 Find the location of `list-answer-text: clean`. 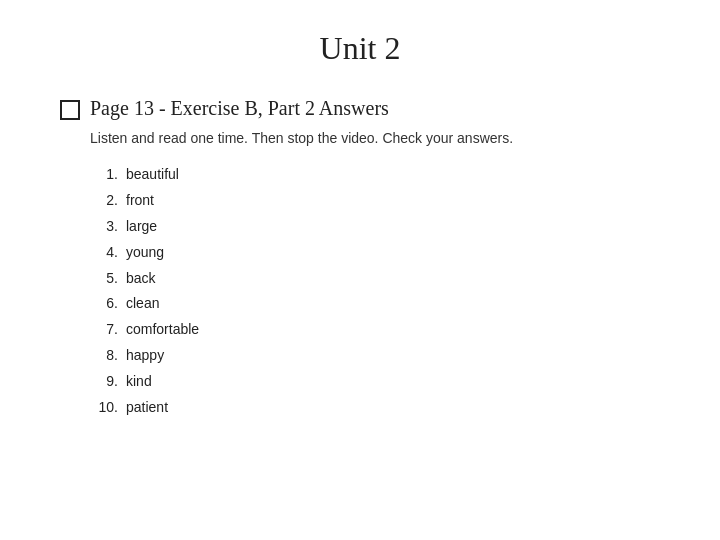

list-answer-text: clean is located at coordinates (142, 304).